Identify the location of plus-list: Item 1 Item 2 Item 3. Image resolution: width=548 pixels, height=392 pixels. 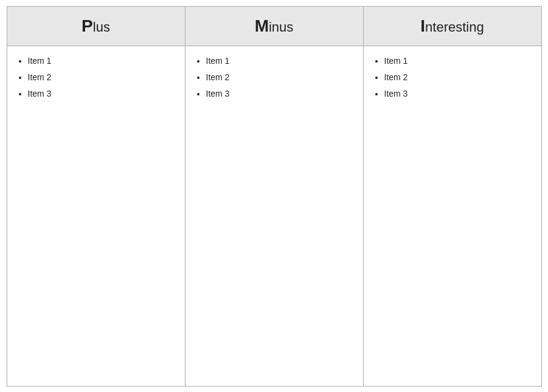
(98, 78).